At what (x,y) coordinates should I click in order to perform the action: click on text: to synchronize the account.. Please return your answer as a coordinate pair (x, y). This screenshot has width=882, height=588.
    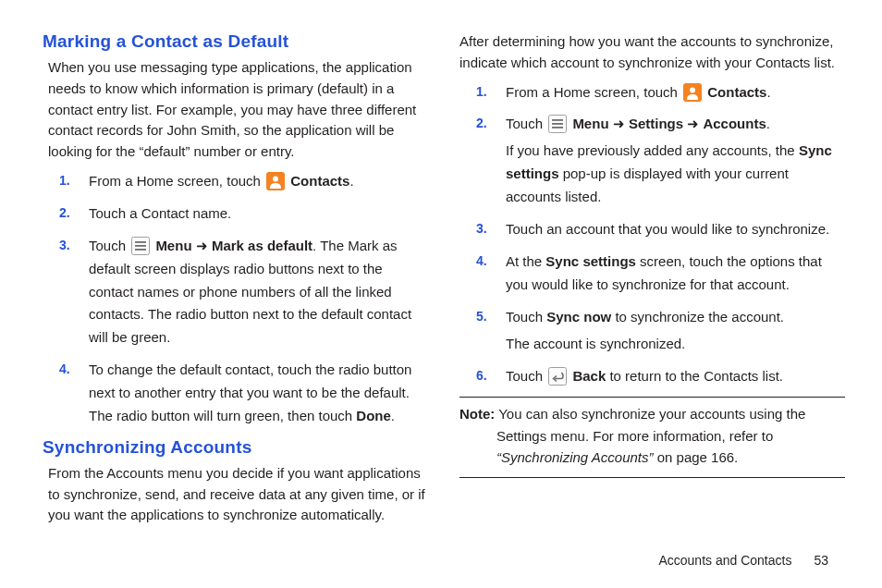
    Looking at the image, I should click on (697, 316).